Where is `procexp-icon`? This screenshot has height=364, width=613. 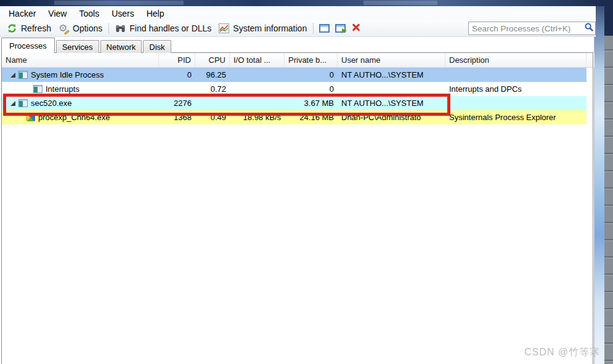 procexp-icon is located at coordinates (31, 117).